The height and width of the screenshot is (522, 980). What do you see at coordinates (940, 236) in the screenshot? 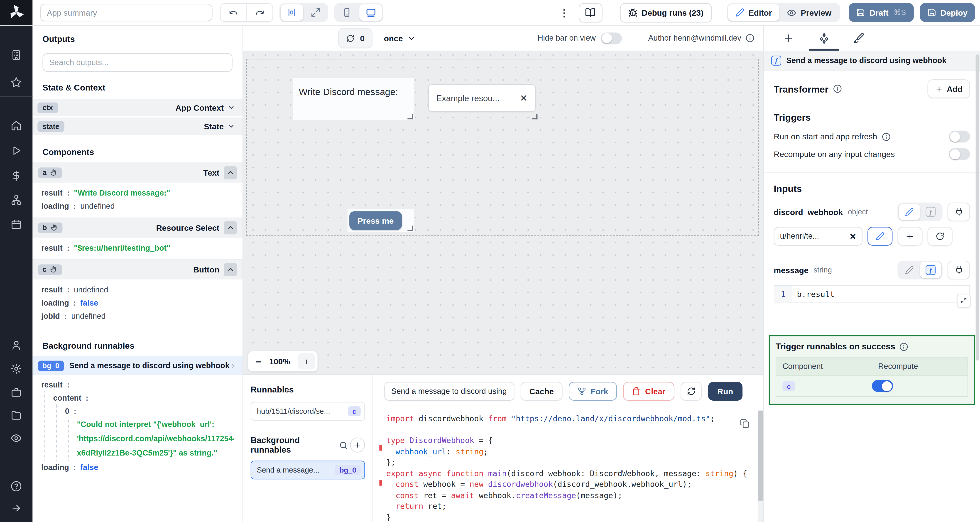
I see `refresh-resource-button` at bounding box center [940, 236].